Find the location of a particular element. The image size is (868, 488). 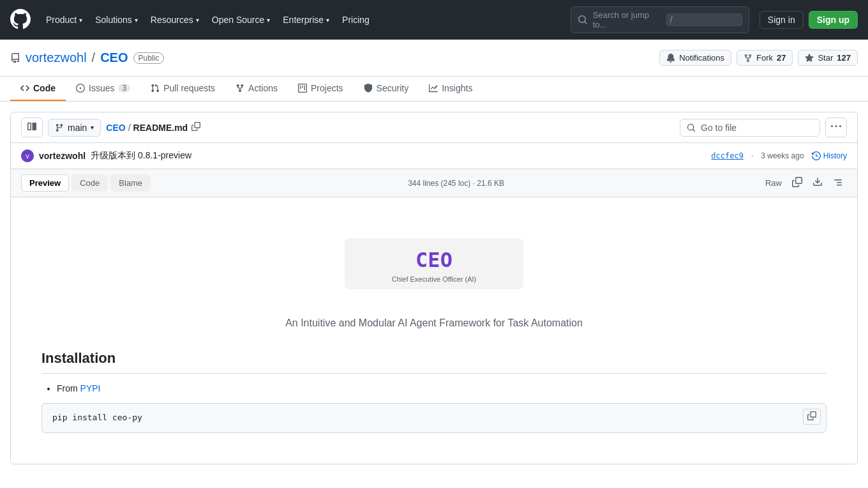

signup-button: Sign up is located at coordinates (834, 20).